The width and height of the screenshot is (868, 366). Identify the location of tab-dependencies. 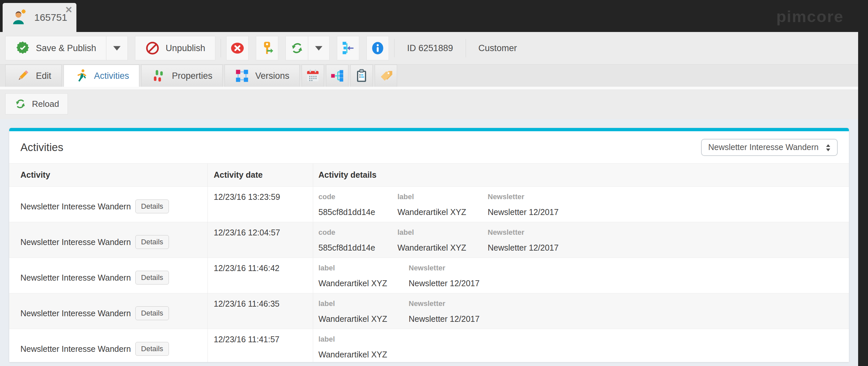
(337, 76).